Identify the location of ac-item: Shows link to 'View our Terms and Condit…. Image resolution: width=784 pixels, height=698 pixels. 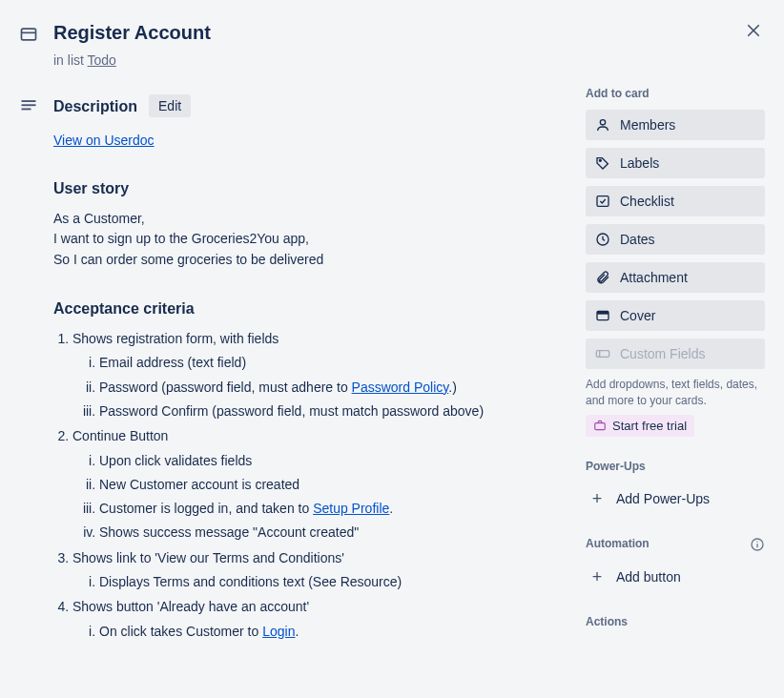
(321, 570).